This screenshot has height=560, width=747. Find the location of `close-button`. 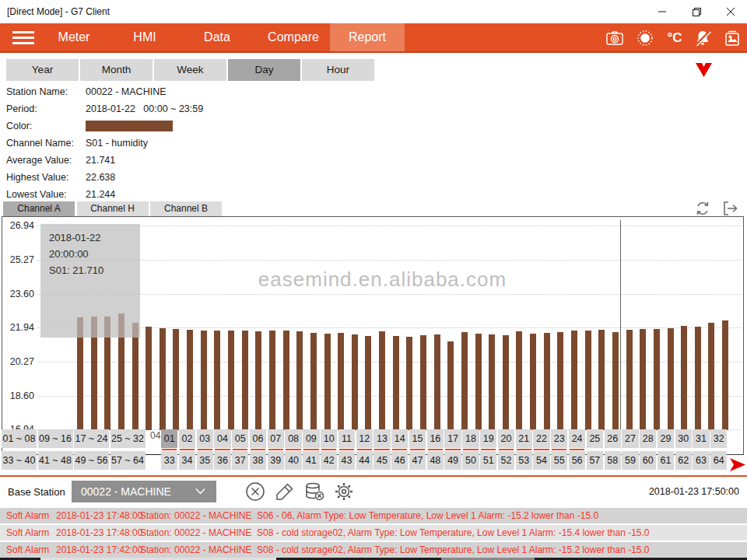

close-button is located at coordinates (731, 12).